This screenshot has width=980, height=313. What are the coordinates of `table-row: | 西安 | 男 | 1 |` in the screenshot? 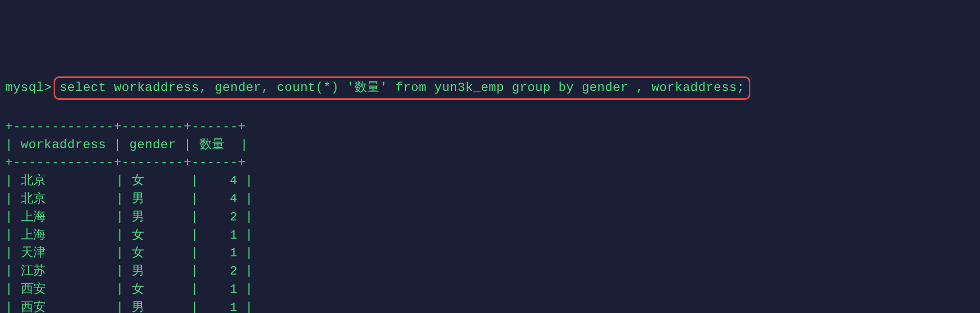 It's located at (129, 307).